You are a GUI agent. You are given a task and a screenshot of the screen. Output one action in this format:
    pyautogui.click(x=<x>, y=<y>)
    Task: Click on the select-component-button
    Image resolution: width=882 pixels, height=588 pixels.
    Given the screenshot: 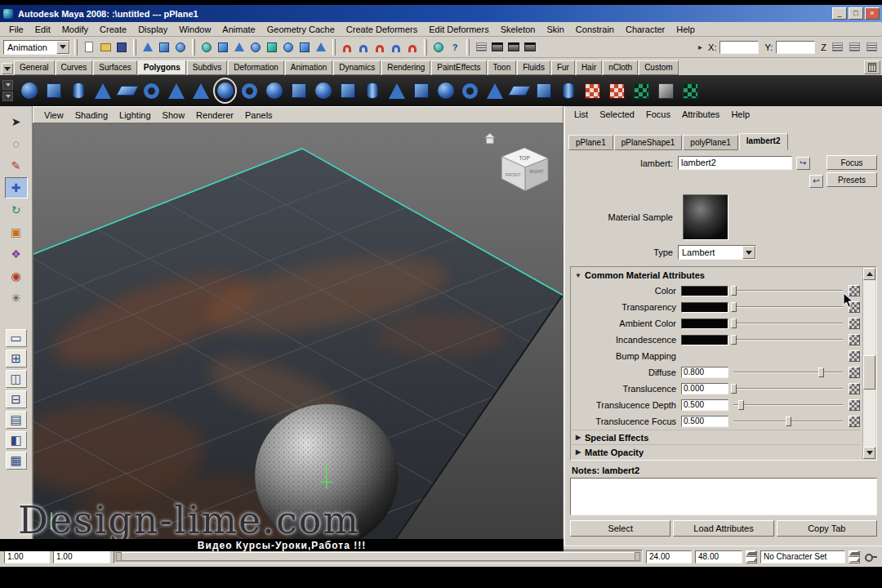 What is the action you would take?
    pyautogui.click(x=180, y=47)
    